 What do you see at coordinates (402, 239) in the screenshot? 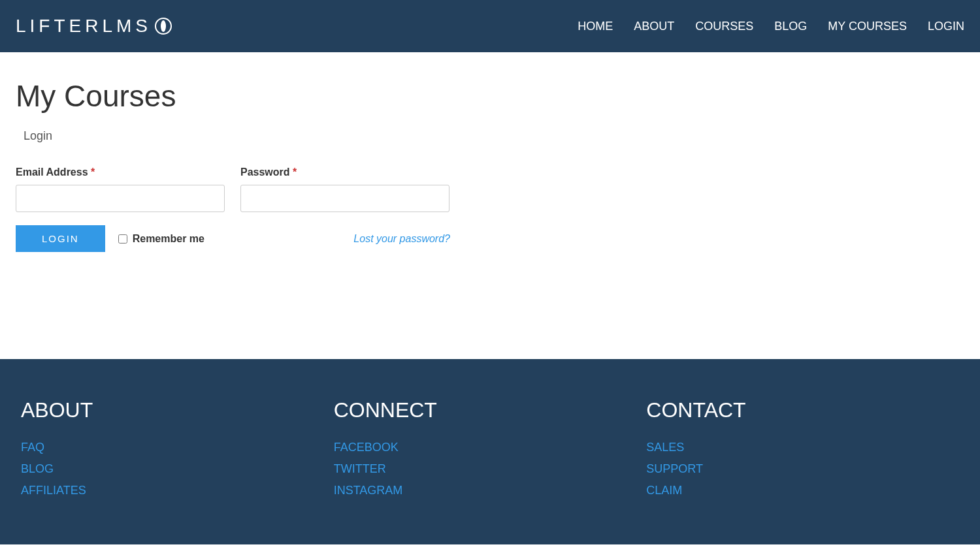
I see `lost-password-link: Lost your password?` at bounding box center [402, 239].